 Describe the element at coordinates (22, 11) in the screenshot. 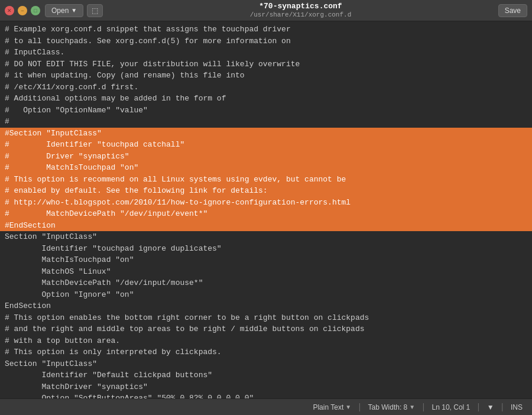

I see `window-controls: ✕ − □` at that location.